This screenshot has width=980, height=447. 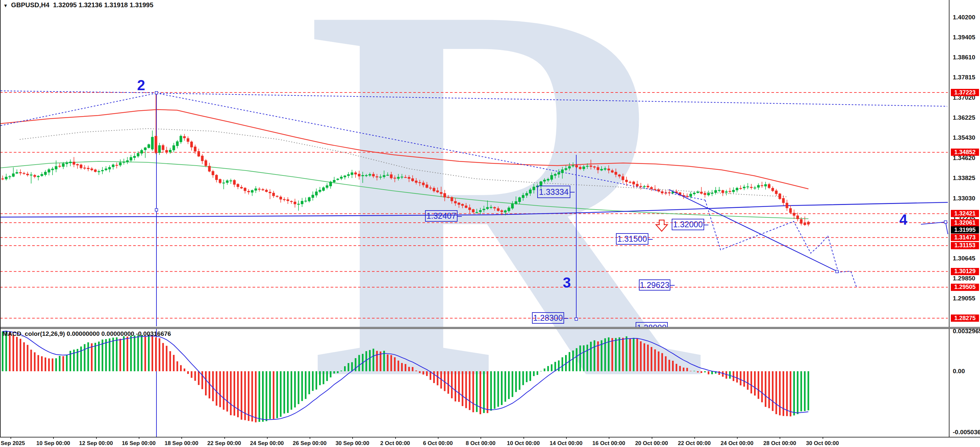 I want to click on date-tick-label: 14 Oct 00:00, so click(x=566, y=444).